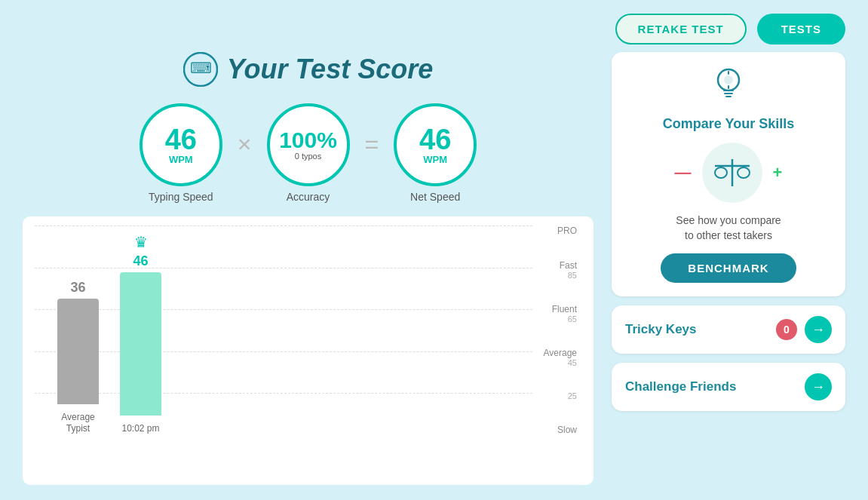  What do you see at coordinates (330, 69) in the screenshot?
I see `page-title: Your Test Score` at bounding box center [330, 69].